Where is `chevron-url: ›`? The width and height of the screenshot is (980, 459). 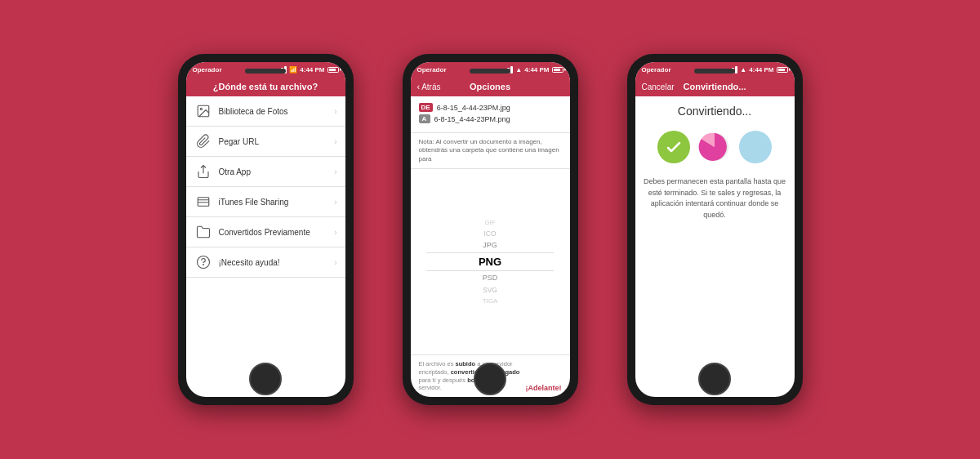
chevron-url: › is located at coordinates (335, 142).